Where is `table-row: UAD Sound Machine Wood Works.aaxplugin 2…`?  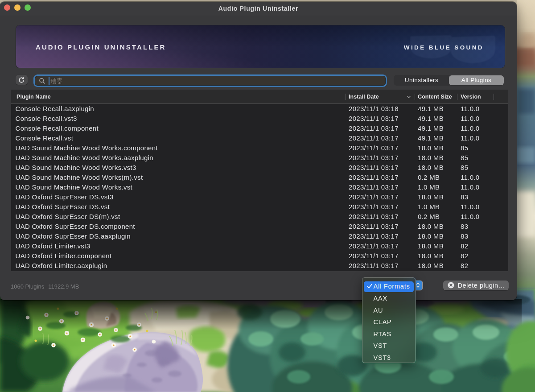 table-row: UAD Sound Machine Wood Works.aaxplugin 2… is located at coordinates (259, 158).